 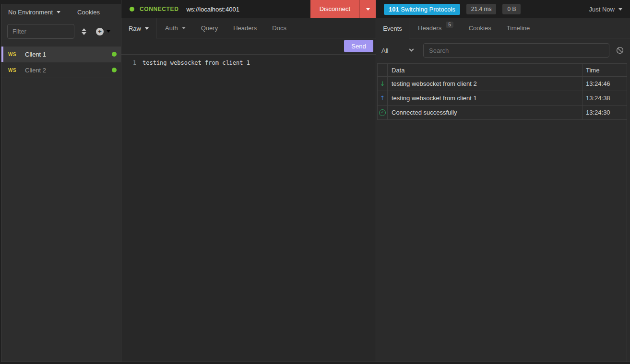 I want to click on connected-status-dot-icon, so click(x=132, y=9).